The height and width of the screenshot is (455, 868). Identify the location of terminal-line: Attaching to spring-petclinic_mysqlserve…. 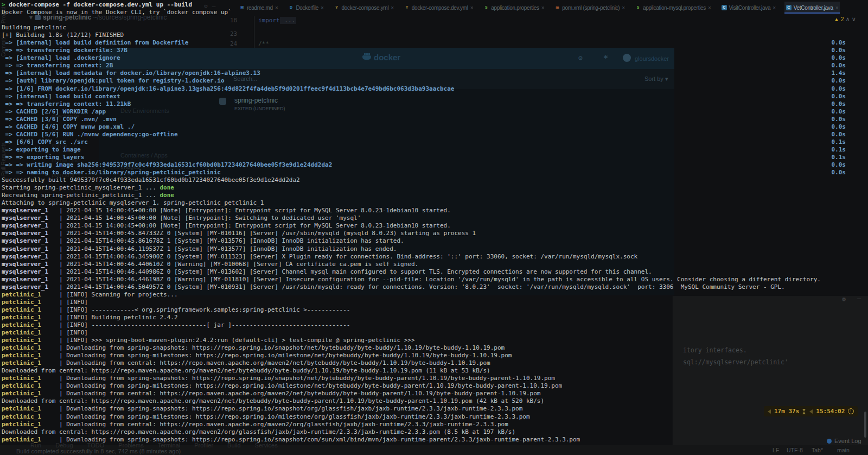
(435, 203).